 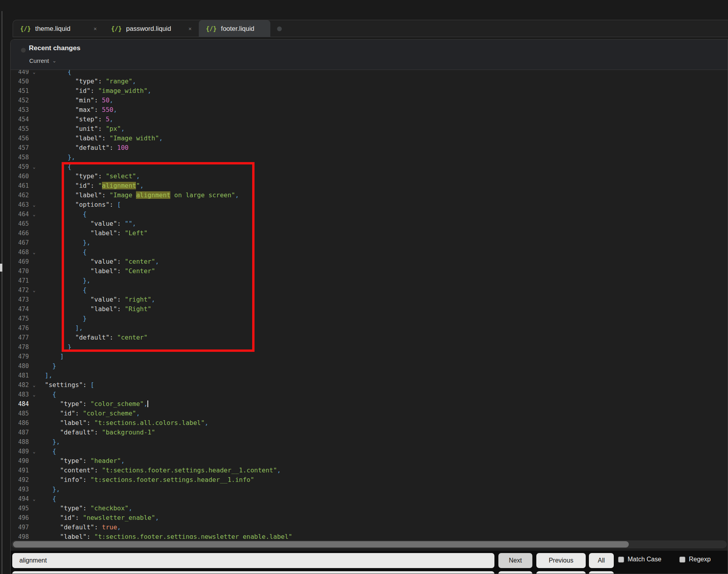 What do you see at coordinates (148, 404) in the screenshot?
I see `text-cursor` at bounding box center [148, 404].